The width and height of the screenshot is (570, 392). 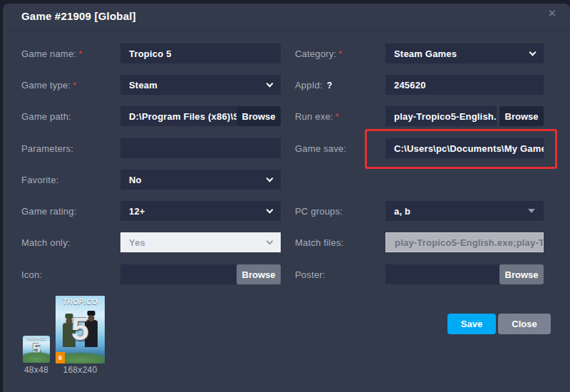 I want to click on appid-input: 245620, so click(x=465, y=85).